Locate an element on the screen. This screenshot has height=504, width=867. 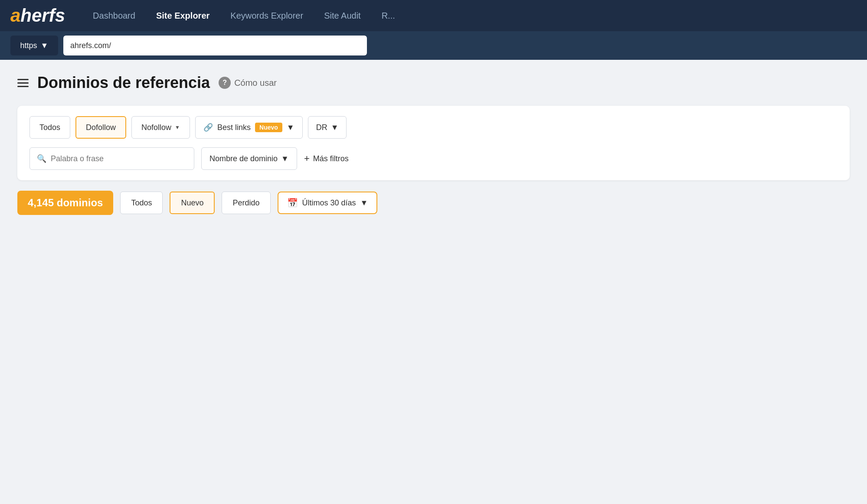
tab-todos-btn: Todos is located at coordinates (141, 203).